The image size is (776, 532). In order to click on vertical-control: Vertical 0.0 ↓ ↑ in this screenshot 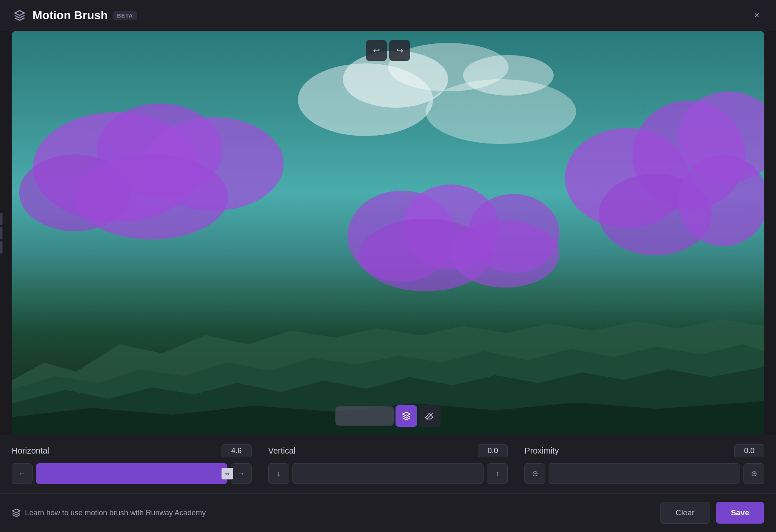, I will do `click(388, 464)`.